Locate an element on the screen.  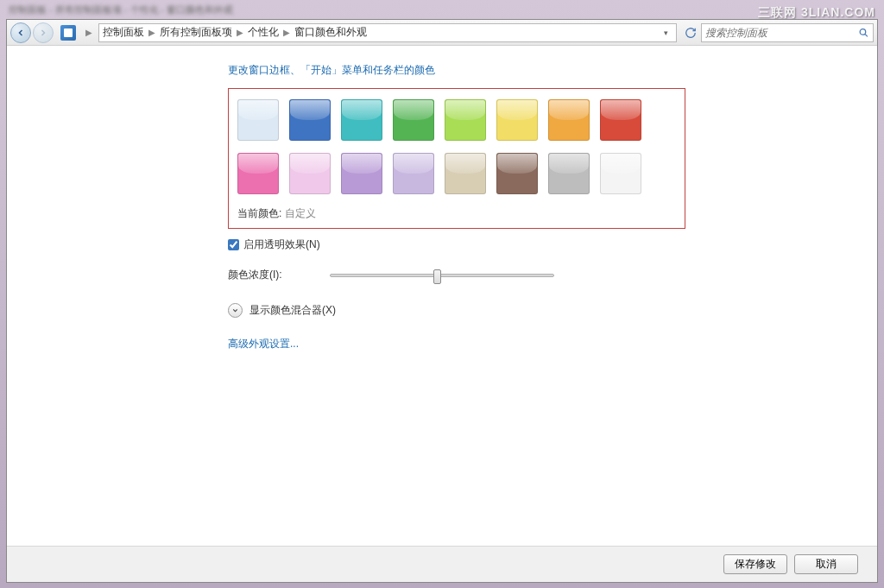
expand-button is located at coordinates (235, 311).